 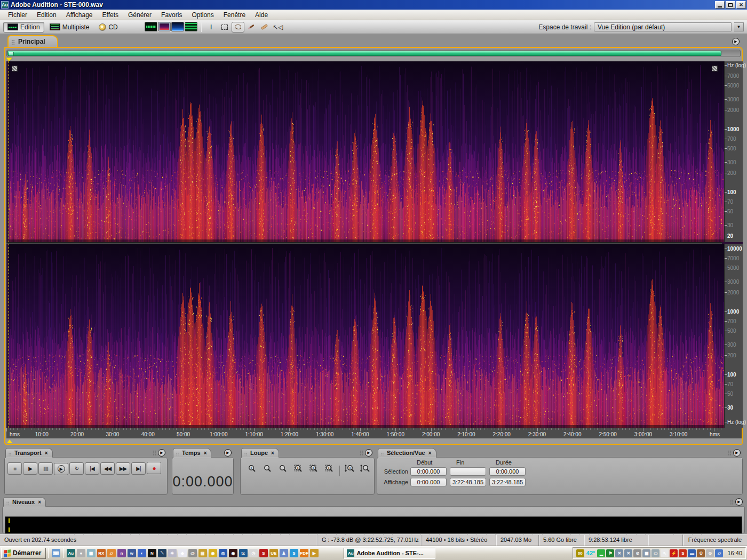 I want to click on chart-icon: ▤, so click(x=203, y=553).